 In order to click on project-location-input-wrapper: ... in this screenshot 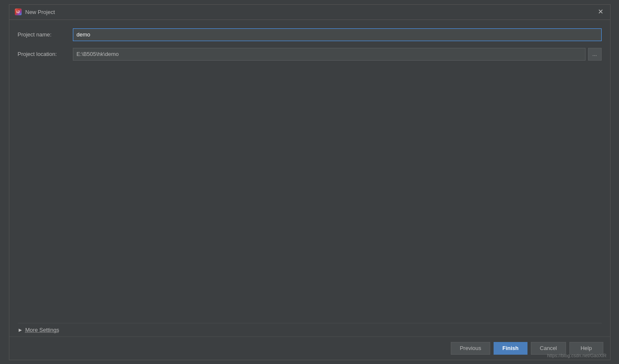, I will do `click(337, 54)`.